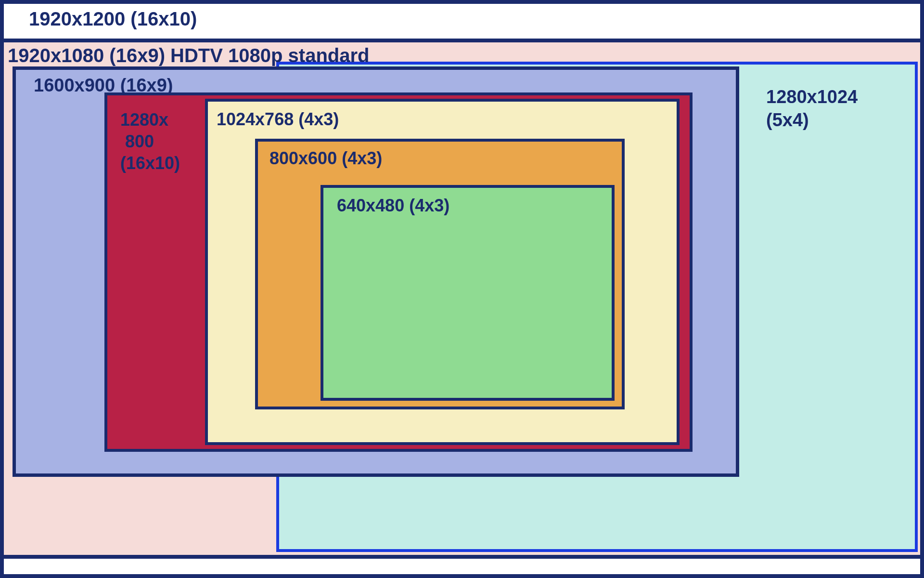 This screenshot has height=578, width=924. What do you see at coordinates (812, 109) in the screenshot?
I see `resolution-label-1280x1024: 1280x1024 (5x4)` at bounding box center [812, 109].